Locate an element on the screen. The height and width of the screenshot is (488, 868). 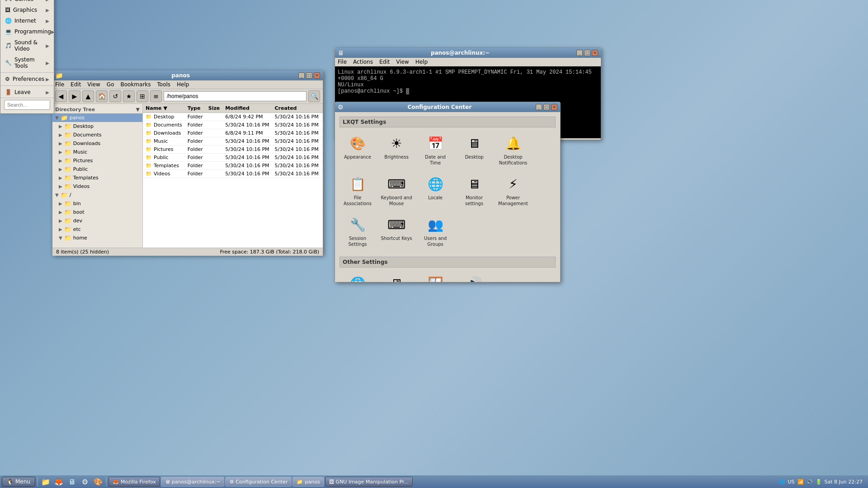
network-icon: 📶 is located at coordinates (801, 482).